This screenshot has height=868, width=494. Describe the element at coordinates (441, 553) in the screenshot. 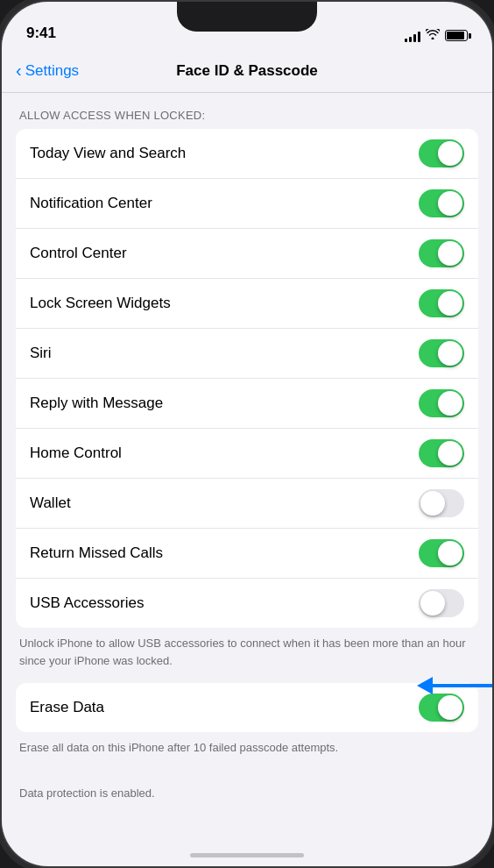

I see `return-missed-calls-toggle` at that location.